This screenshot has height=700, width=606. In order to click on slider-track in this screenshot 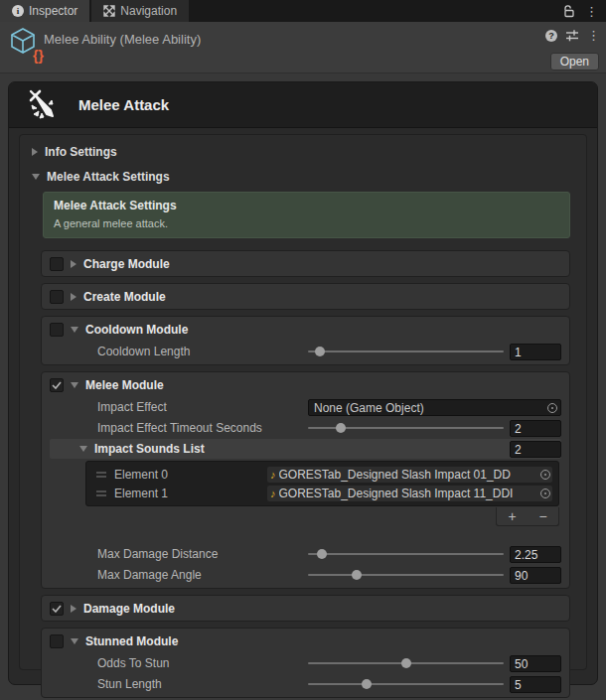, I will do `click(405, 554)`.